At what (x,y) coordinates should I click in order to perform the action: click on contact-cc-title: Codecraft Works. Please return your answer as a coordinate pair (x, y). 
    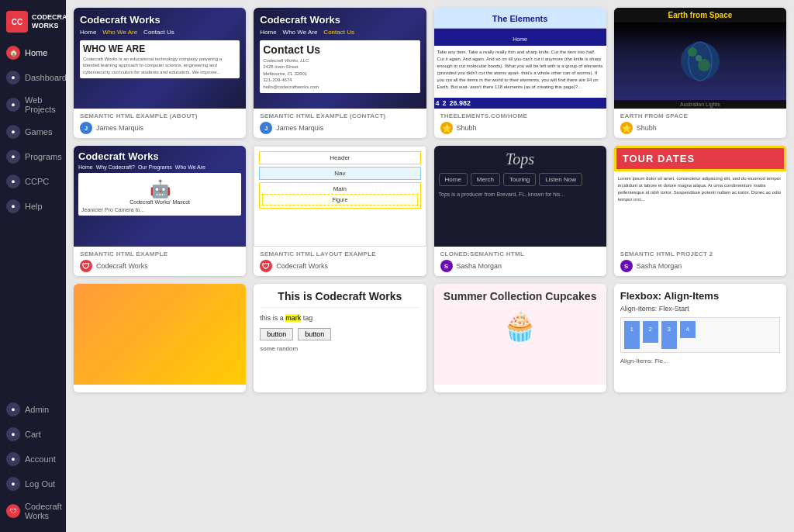
    Looking at the image, I should click on (340, 20).